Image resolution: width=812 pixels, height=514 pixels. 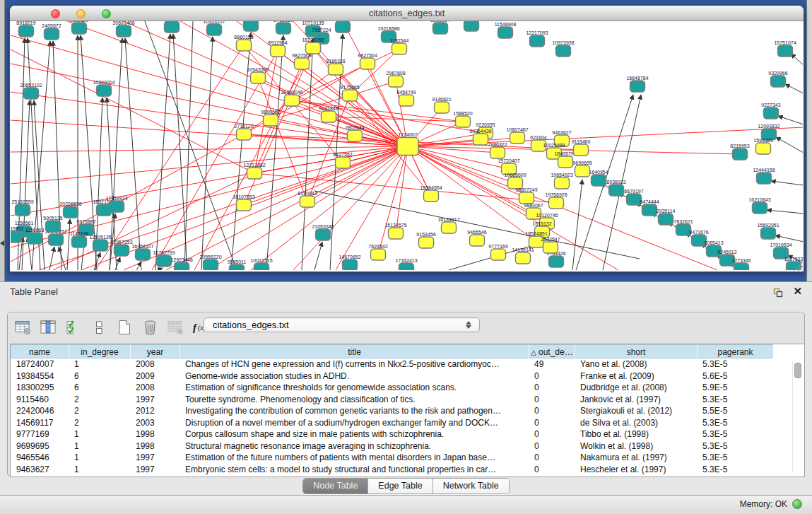 I want to click on graph-node: 1595381, so click(x=763, y=146).